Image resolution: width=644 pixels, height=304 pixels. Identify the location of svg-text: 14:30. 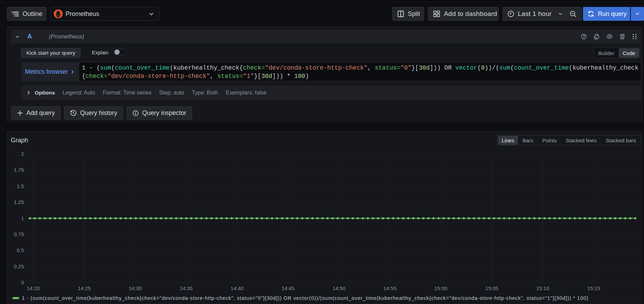
(135, 288).